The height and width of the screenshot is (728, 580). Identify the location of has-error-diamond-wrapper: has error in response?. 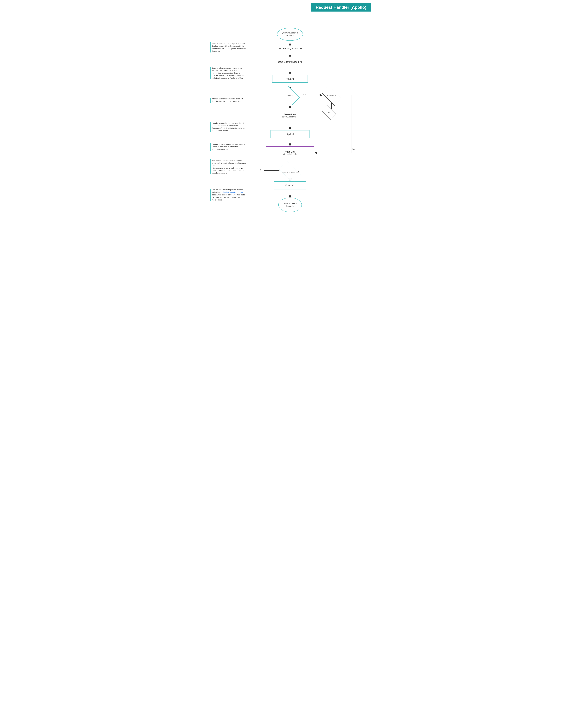
(290, 172).